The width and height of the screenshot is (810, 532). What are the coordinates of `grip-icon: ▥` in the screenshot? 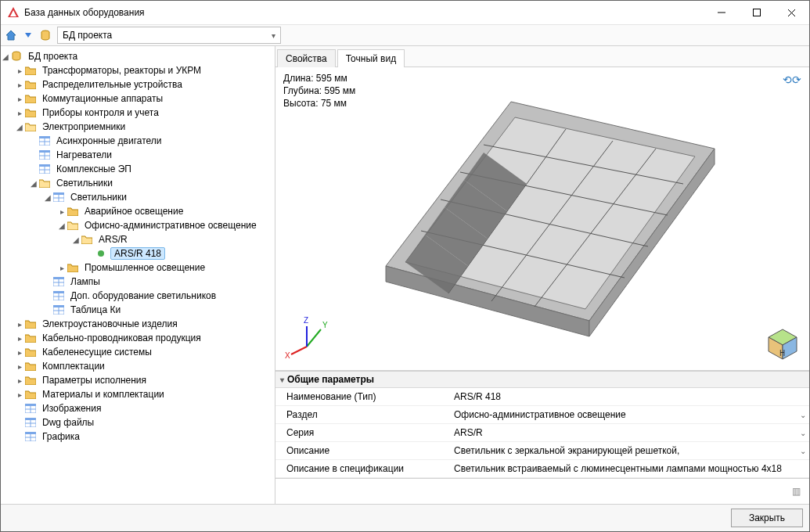 It's located at (797, 491).